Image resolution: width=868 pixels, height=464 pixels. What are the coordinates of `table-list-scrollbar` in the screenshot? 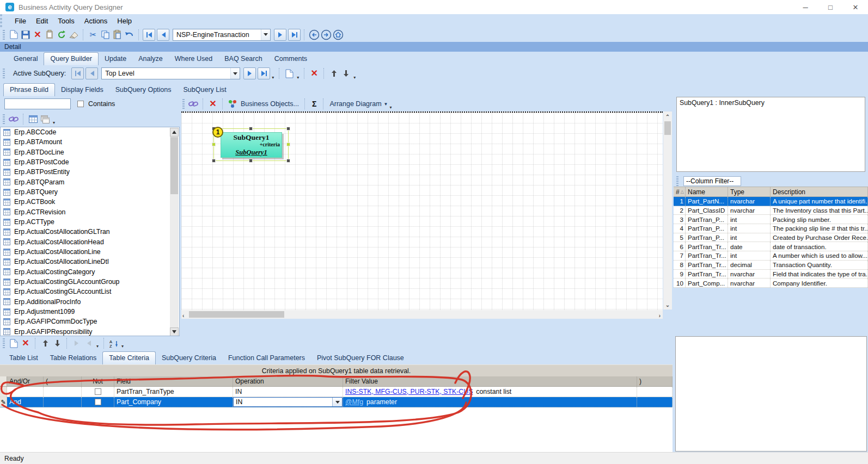 It's located at (174, 232).